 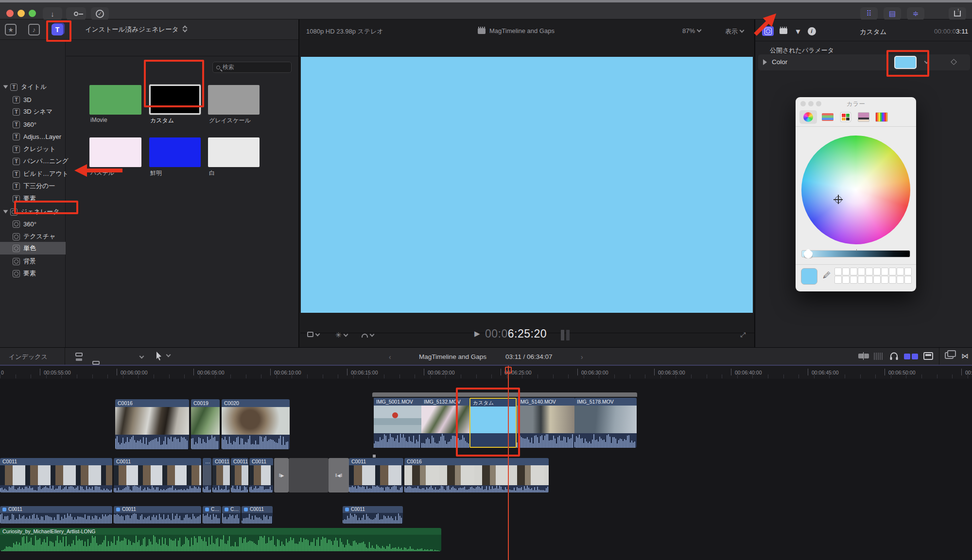 I want to click on timeline-clip-ellipsis: …, so click(x=207, y=475).